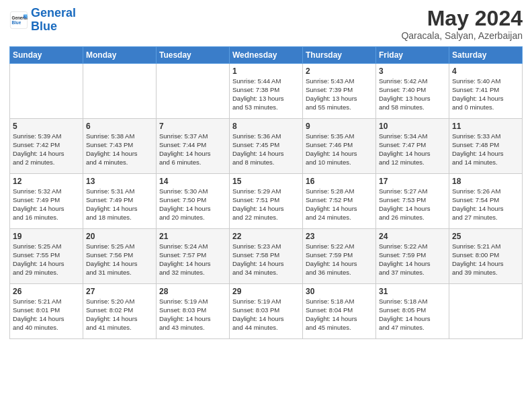 The image size is (532, 411). I want to click on day-number: 26, so click(46, 291).